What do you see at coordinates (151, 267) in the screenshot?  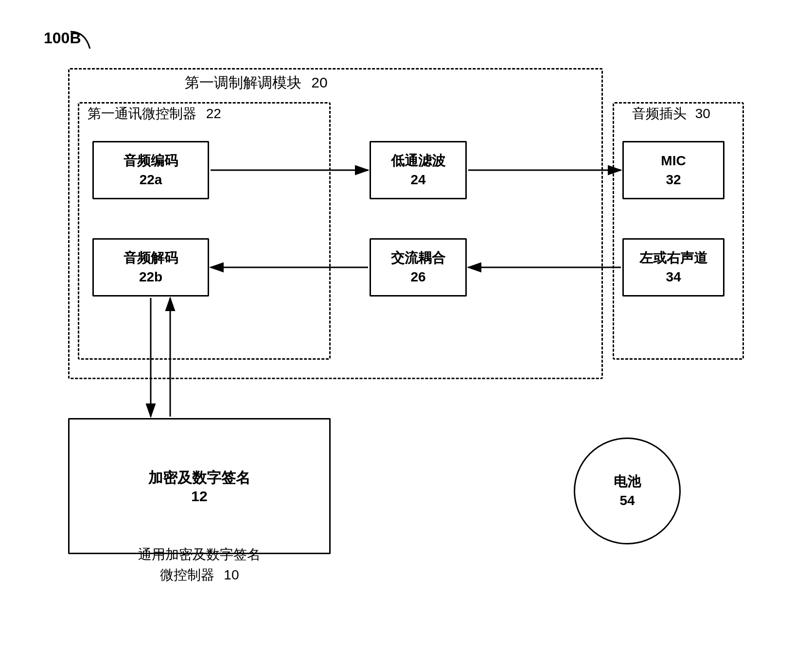 I see `box-audio-decode: 音频解码 22b` at bounding box center [151, 267].